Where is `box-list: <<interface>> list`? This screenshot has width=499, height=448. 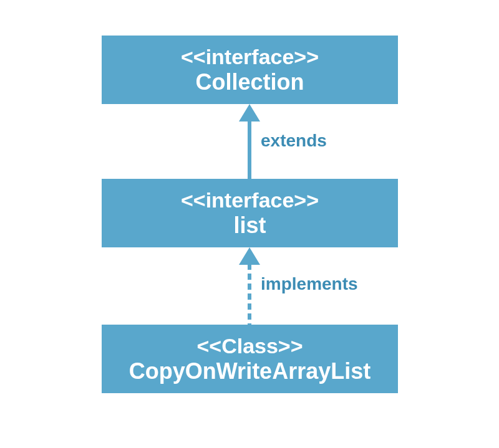
box-list: <<interface>> list is located at coordinates (250, 213).